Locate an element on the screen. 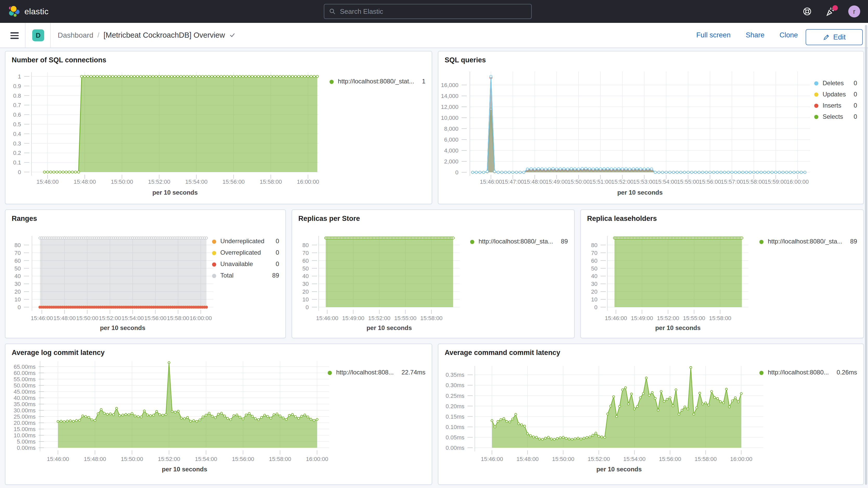 This screenshot has height=488, width=868. legend-item: Updates0 is located at coordinates (836, 94).